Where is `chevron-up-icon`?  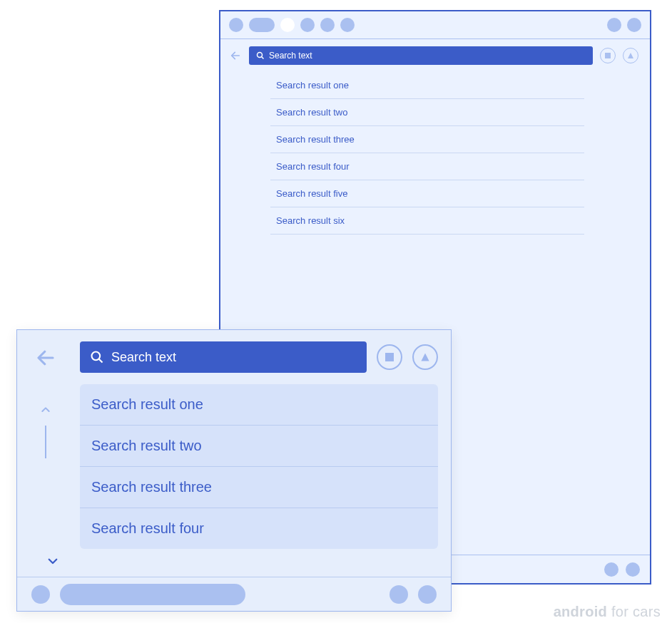 chevron-up-icon is located at coordinates (46, 410).